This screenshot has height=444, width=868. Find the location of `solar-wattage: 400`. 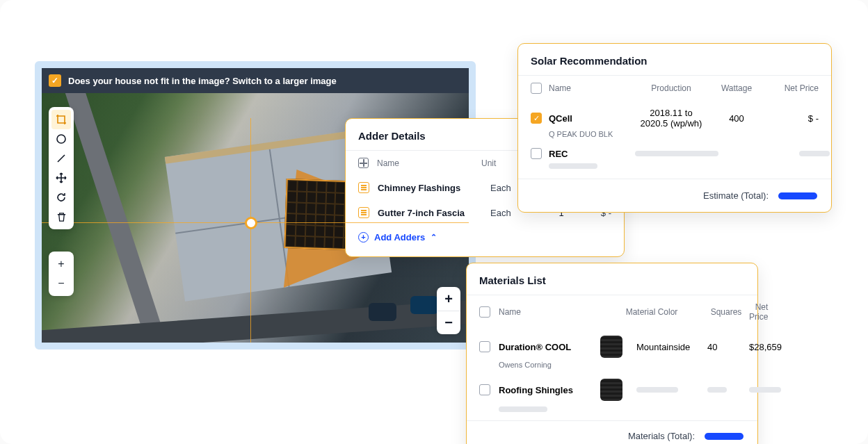

solar-wattage: 400 is located at coordinates (737, 118).